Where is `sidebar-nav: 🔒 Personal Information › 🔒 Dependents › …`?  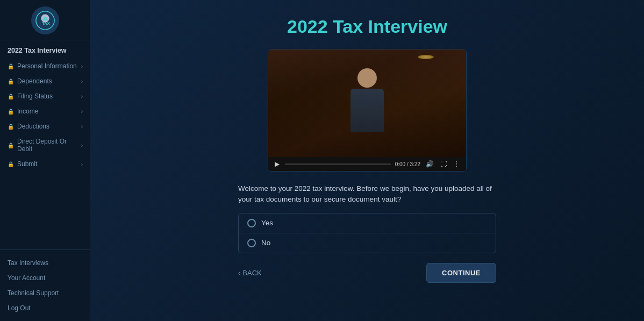
sidebar-nav: 🔒 Personal Information › 🔒 Dependents › … is located at coordinates (45, 154).